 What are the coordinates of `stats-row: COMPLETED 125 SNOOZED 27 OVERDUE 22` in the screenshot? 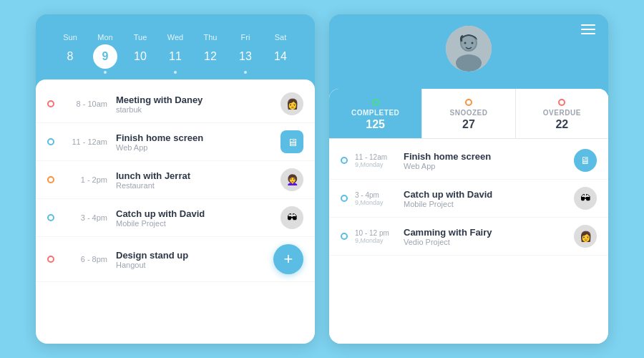 It's located at (469, 114).